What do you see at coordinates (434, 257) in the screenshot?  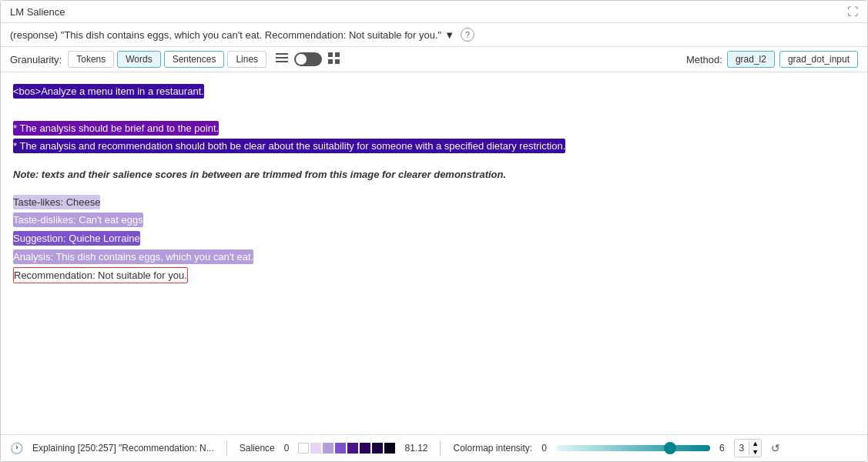 I see `line-analysis: Analysis: This dish contains eggs, which…` at bounding box center [434, 257].